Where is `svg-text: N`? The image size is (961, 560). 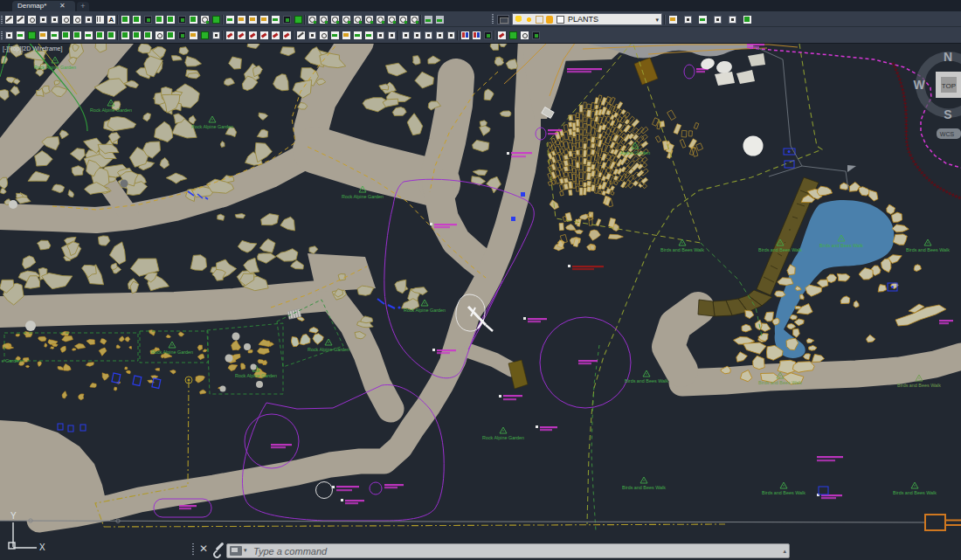
svg-text: N is located at coordinates (948, 57).